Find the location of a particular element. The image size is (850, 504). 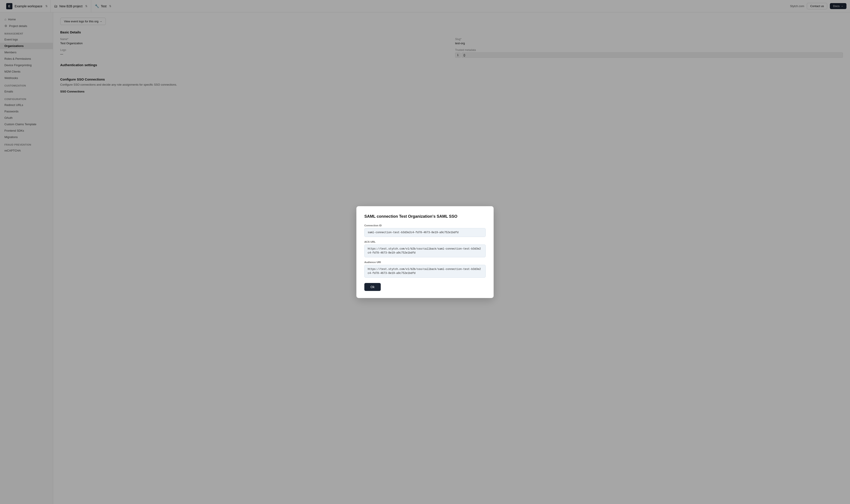

modal-ok-button: Ok is located at coordinates (372, 287).